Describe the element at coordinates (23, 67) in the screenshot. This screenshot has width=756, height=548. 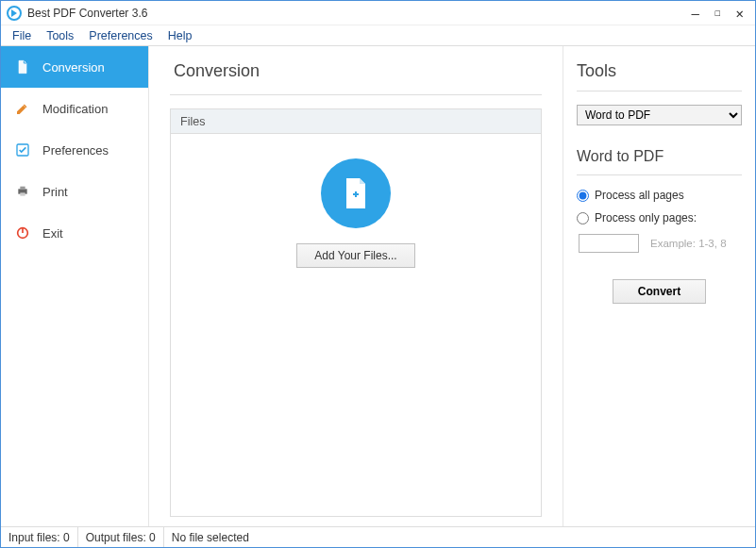
I see `document-icon` at that location.